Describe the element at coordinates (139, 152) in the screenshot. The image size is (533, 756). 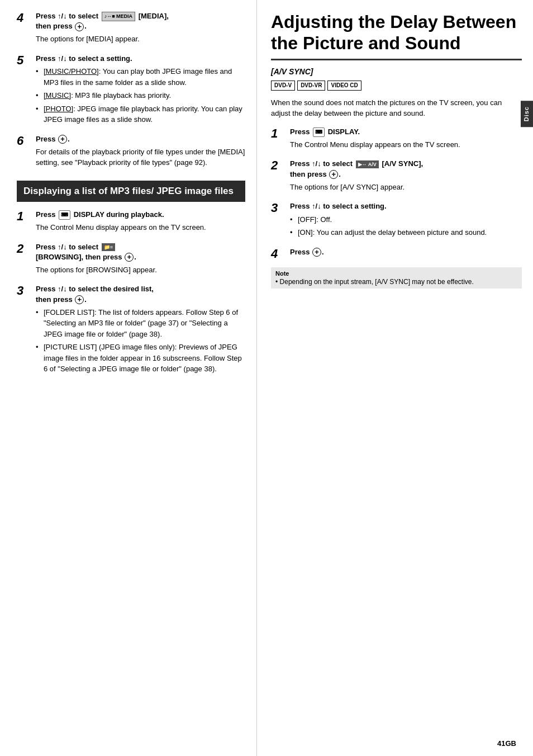
I see `step-6-content: Press +. For details of the playback pri…` at that location.